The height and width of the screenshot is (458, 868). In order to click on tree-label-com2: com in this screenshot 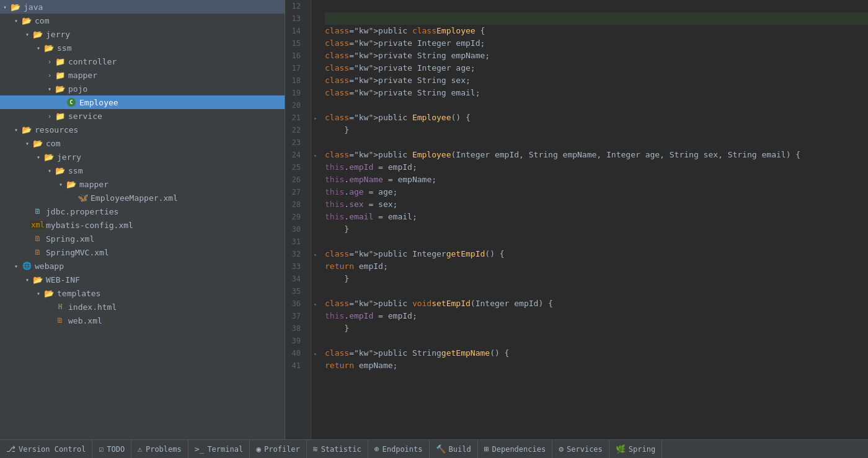, I will do `click(53, 144)`.